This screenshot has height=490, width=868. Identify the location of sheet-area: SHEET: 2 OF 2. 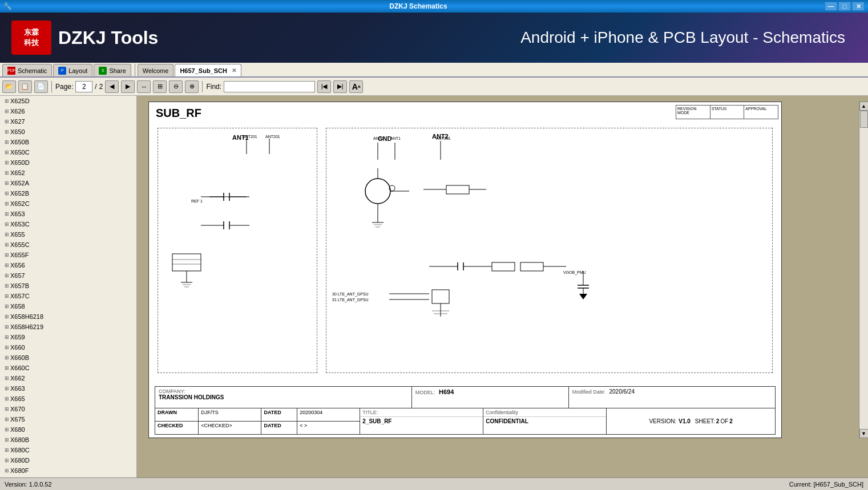
(714, 421).